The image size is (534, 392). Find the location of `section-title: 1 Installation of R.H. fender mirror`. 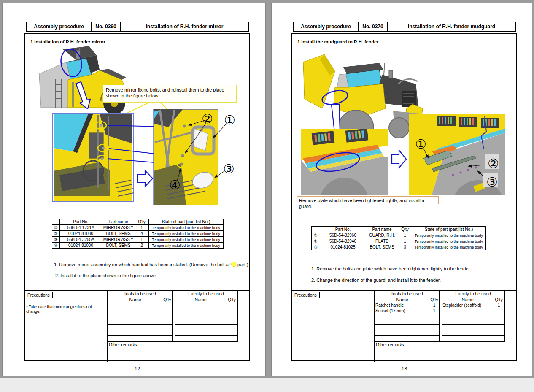

section-title: 1 Installation of R.H. fender mirror is located at coordinates (68, 42).